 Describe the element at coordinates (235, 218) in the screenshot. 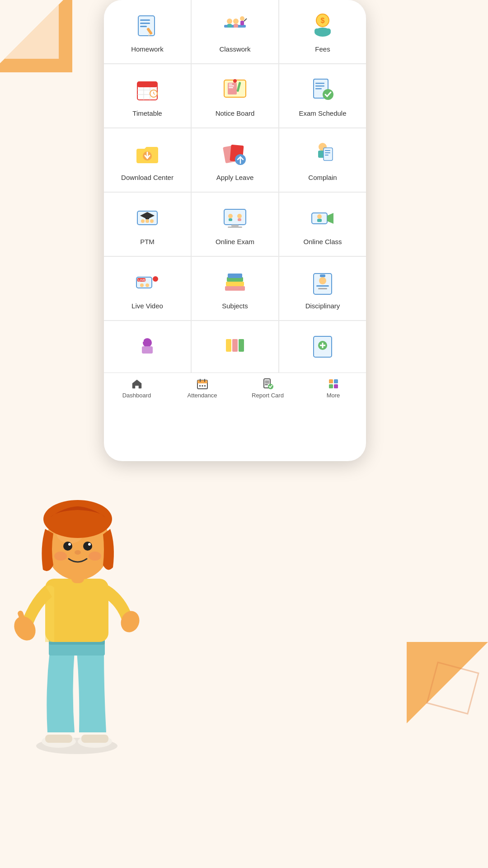

I see `onlineexam-icon` at that location.